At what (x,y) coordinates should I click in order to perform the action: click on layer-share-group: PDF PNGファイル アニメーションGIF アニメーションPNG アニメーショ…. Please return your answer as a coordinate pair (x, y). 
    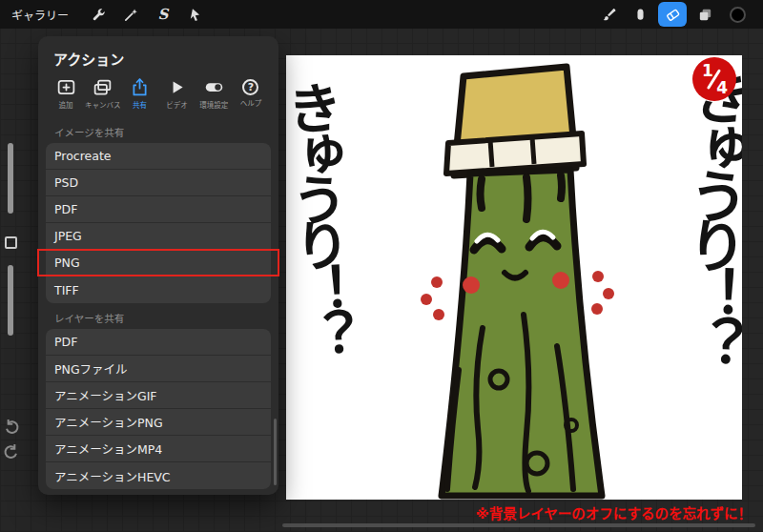
    Looking at the image, I should click on (158, 409).